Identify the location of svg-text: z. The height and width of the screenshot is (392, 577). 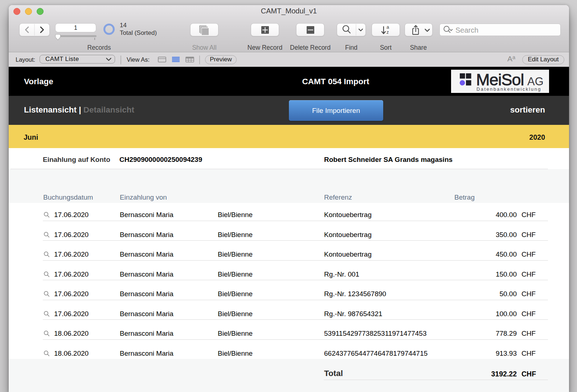
(388, 32).